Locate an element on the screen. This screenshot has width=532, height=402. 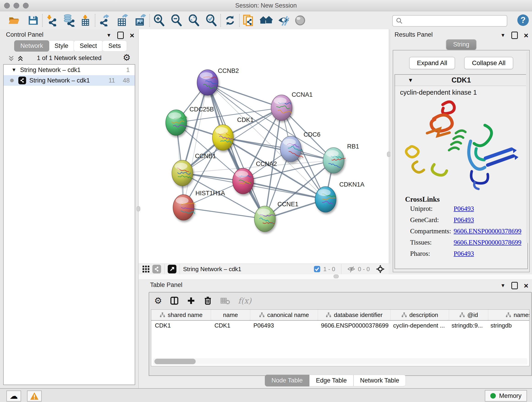
grid-view-icon is located at coordinates (146, 269).